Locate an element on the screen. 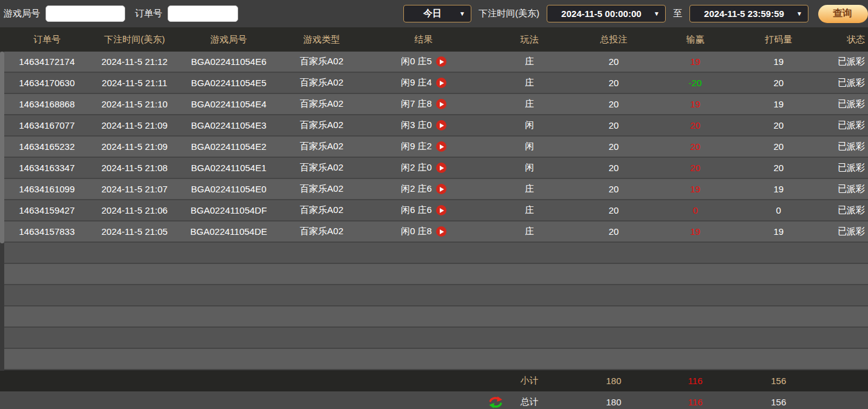 The width and height of the screenshot is (868, 409). column-header-4: 游戏类型 is located at coordinates (321, 39).